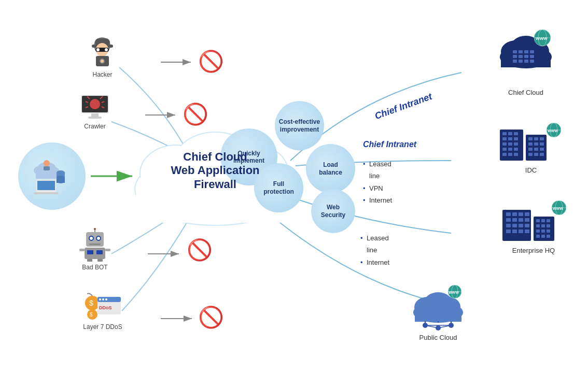 The height and width of the screenshot is (373, 588). Describe the element at coordinates (211, 317) in the screenshot. I see `ddos-no-symbol: 🚫` at that location.